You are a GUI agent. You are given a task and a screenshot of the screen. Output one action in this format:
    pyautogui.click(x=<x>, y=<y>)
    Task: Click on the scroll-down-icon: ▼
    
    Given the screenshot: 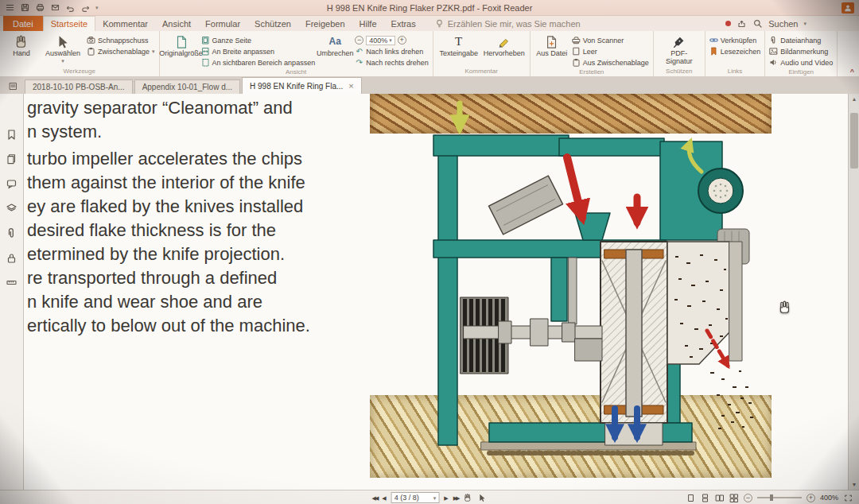 What is the action you would take?
    pyautogui.click(x=854, y=485)
    